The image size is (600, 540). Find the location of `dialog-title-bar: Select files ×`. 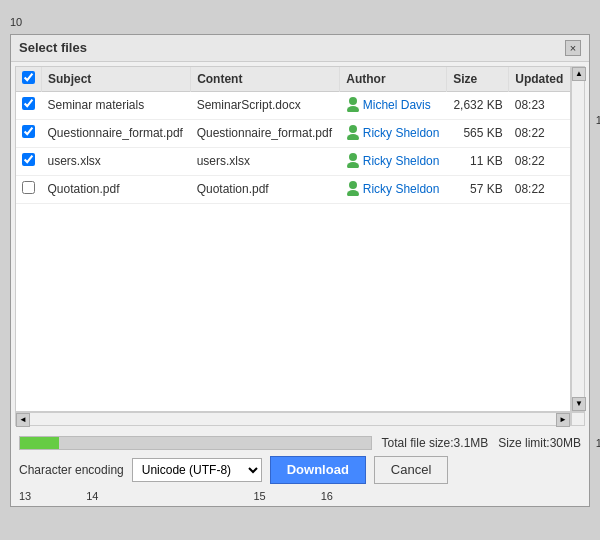

dialog-title-bar: Select files × is located at coordinates (300, 48).